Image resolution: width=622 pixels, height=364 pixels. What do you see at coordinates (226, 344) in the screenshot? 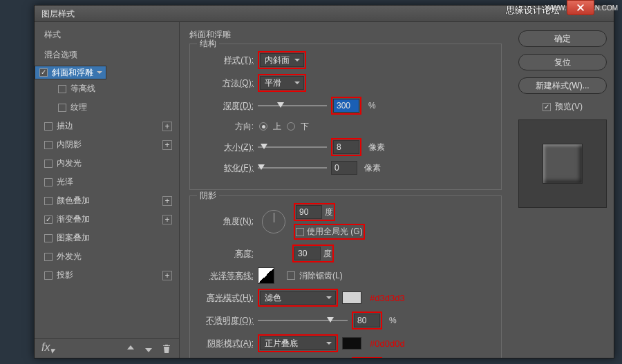
I see `shadow-mode-label: 阴影模式(A):` at bounding box center [226, 344].